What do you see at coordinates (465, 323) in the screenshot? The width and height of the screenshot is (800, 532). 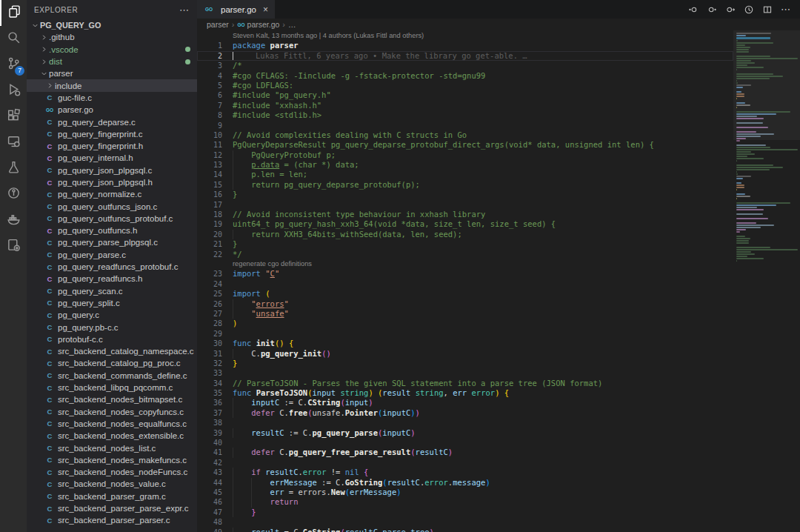 I see `code-line-28: 28)` at bounding box center [465, 323].